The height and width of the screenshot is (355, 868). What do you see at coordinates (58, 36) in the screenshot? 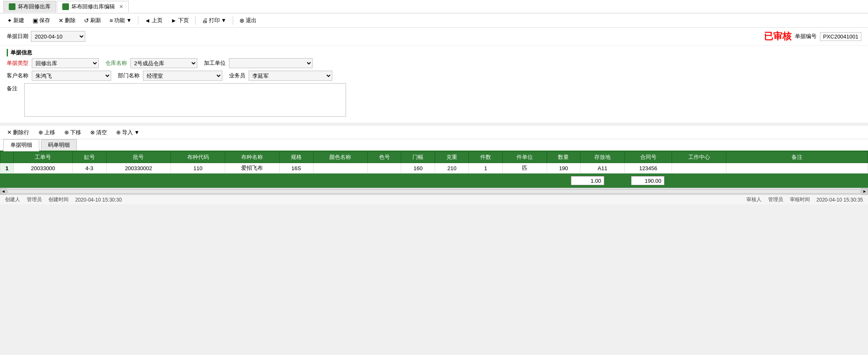
I see `date-select: 2020-04-10` at bounding box center [58, 36].